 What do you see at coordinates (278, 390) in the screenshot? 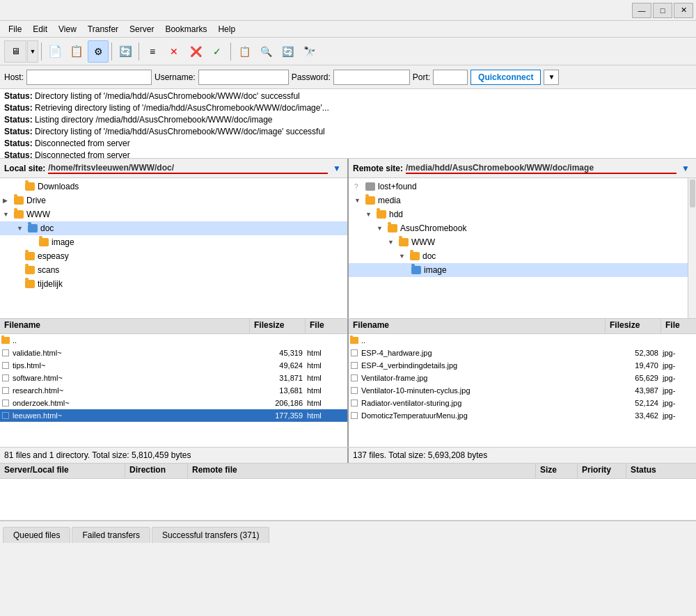
I see `file-size: 13,681` at bounding box center [278, 390].